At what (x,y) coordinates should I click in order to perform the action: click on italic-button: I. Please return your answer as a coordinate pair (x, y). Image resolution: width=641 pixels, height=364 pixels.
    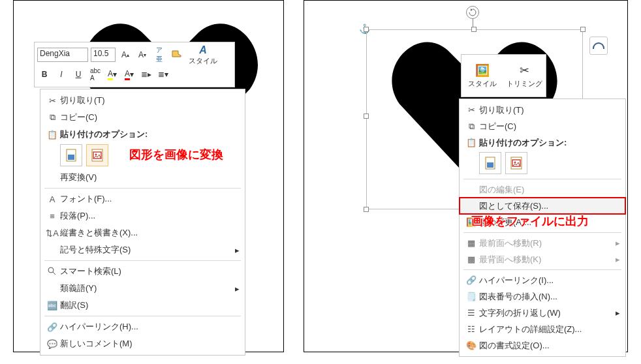
    Looking at the image, I should click on (61, 74).